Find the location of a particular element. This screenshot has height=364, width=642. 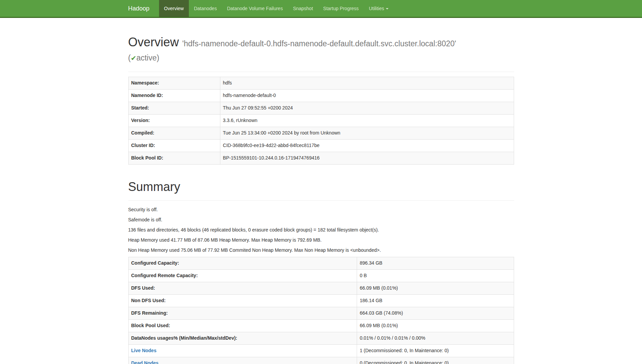

row-label: Version: is located at coordinates (174, 121).